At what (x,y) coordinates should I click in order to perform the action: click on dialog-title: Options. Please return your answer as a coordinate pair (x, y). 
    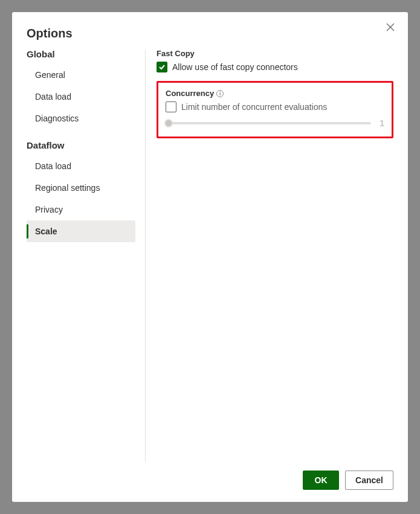
    Looking at the image, I should click on (210, 34).